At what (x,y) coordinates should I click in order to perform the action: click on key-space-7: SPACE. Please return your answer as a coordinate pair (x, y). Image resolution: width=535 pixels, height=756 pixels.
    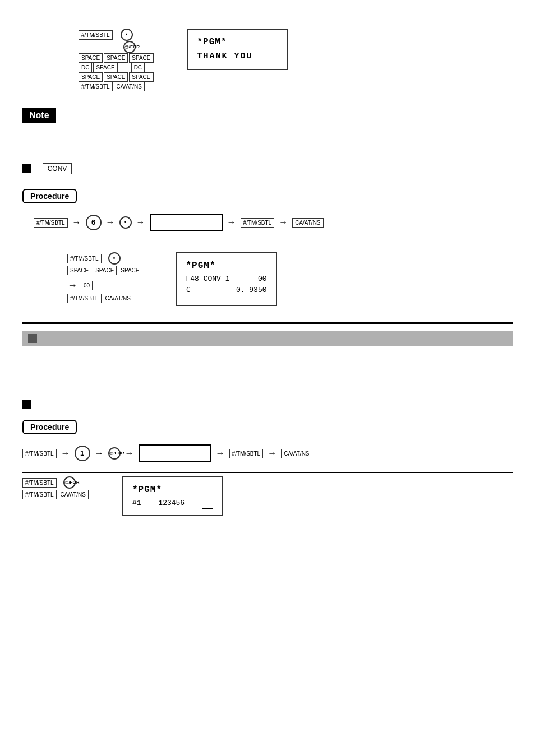
    Looking at the image, I should click on (141, 77).